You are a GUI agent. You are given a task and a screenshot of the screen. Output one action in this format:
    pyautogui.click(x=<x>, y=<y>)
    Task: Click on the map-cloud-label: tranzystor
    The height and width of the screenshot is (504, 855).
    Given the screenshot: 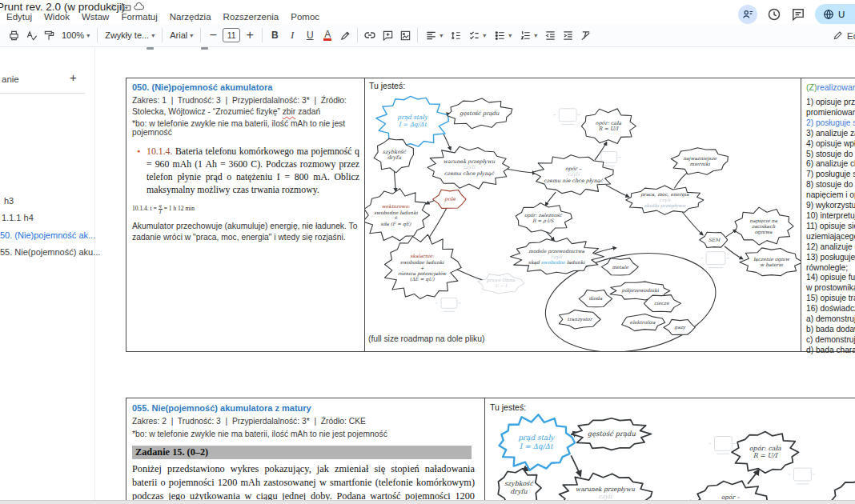 What is the action you would take?
    pyautogui.click(x=580, y=319)
    